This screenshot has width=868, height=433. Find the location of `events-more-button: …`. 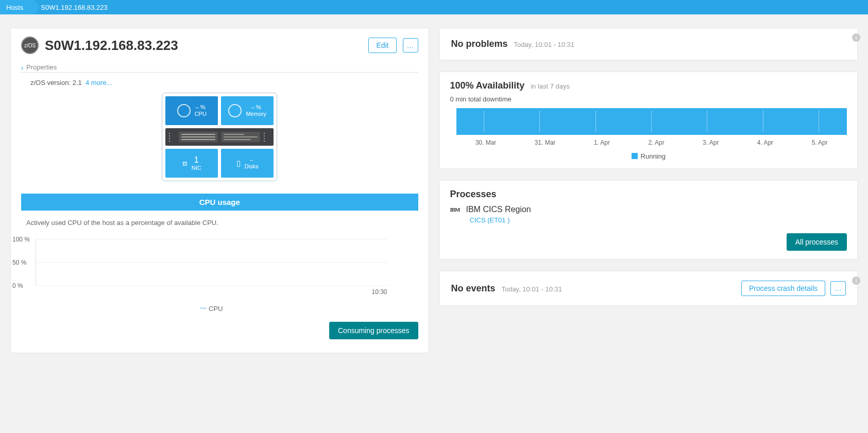

events-more-button: … is located at coordinates (838, 288).